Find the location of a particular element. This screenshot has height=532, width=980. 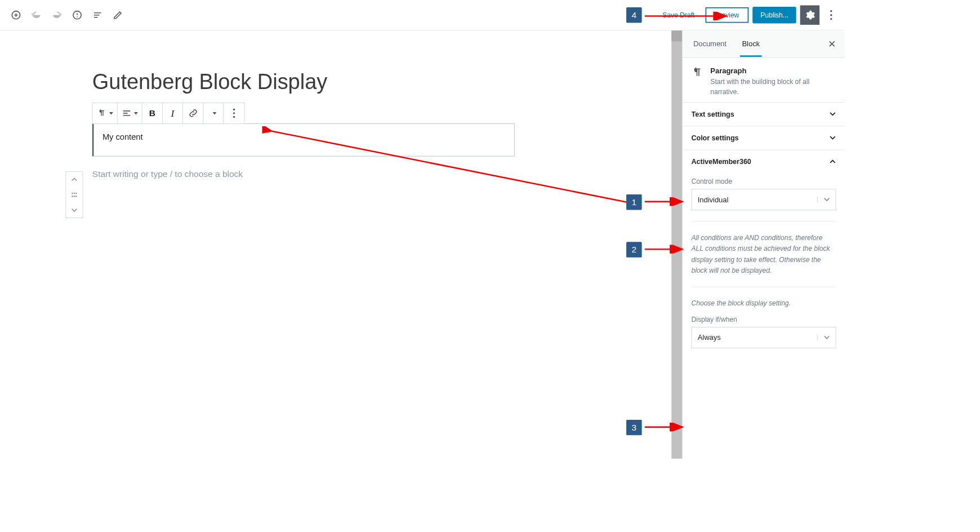

conditions-note: All conditions are AND conditions, there… is located at coordinates (764, 254).